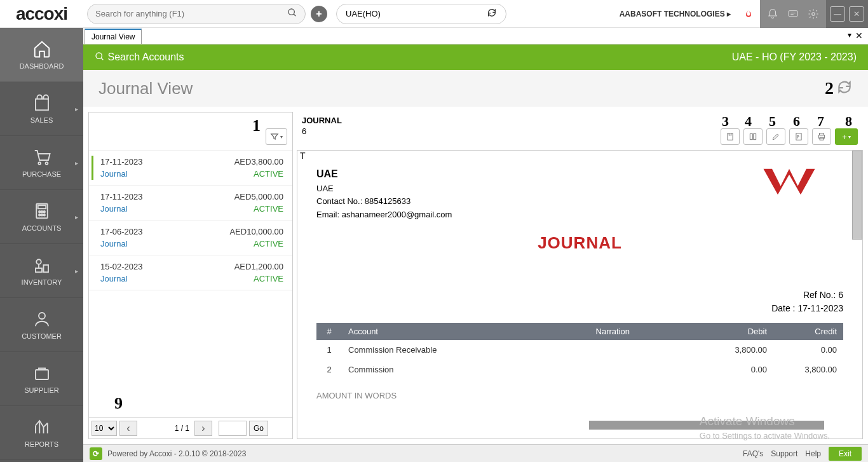 The image size is (868, 462). I want to click on annotation-2: 2, so click(829, 88).